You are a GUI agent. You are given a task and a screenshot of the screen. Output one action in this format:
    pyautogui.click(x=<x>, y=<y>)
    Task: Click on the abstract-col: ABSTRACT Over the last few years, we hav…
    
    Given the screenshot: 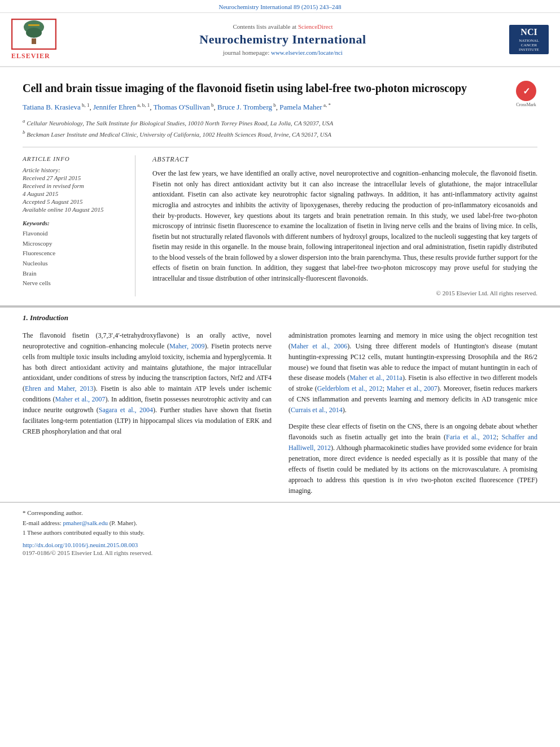 What is the action you would take?
    pyautogui.click(x=345, y=226)
    